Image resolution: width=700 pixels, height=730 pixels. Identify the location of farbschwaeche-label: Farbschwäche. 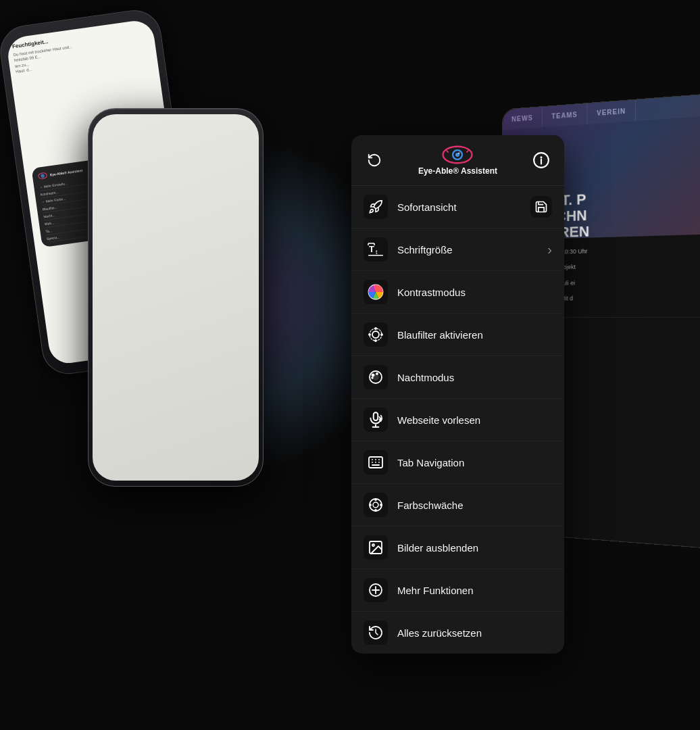
(474, 506).